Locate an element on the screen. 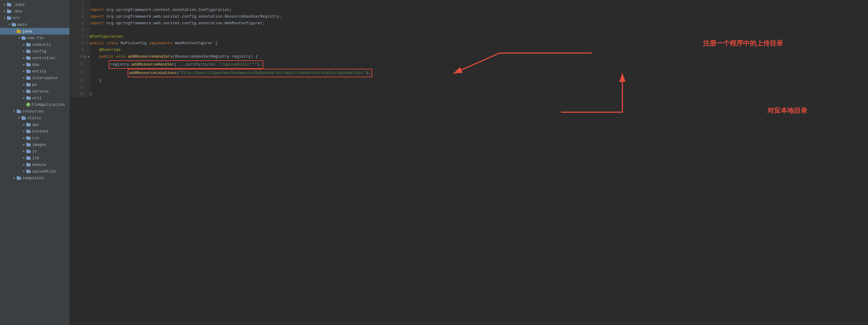  line-number: 4 is located at coordinates (77, 17).